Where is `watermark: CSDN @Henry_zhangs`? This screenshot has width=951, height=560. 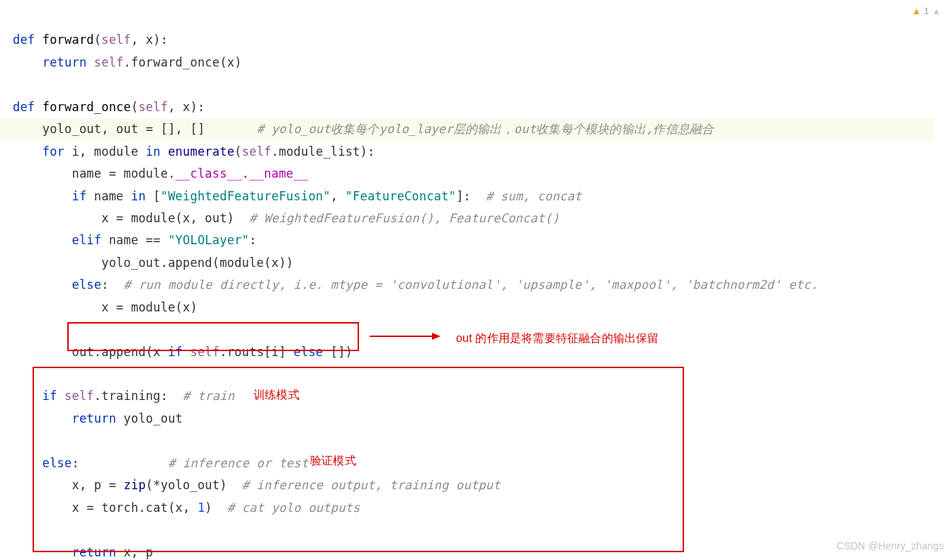 watermark: CSDN @Henry_zhangs is located at coordinates (890, 547).